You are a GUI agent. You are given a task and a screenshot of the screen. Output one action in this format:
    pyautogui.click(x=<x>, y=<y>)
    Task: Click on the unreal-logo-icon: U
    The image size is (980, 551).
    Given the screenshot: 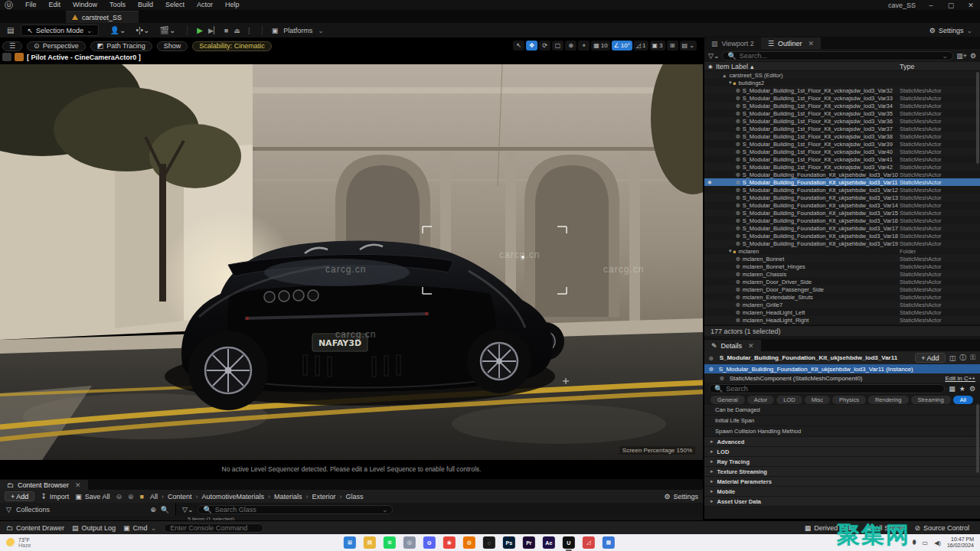 What is the action you would take?
    pyautogui.click(x=9, y=5)
    